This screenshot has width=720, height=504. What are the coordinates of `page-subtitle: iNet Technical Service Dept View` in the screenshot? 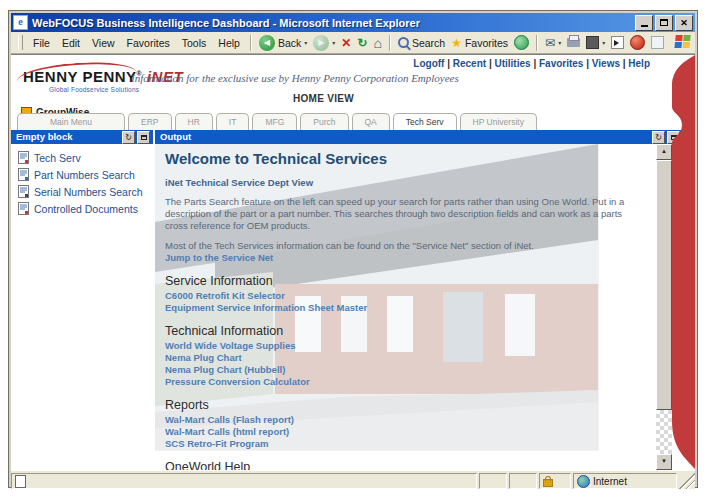 It's located at (404, 182).